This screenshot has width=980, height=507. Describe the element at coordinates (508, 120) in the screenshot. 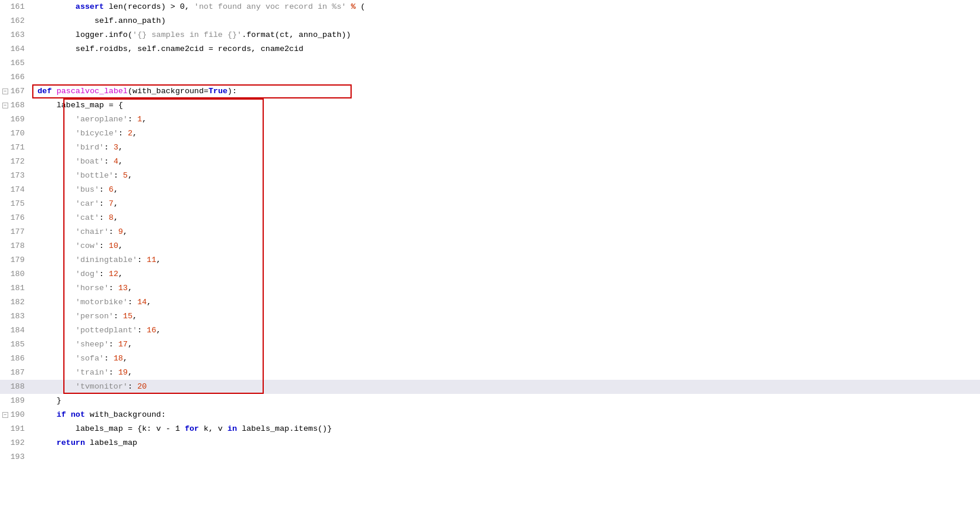

I see `line-content: 'aeroplane': 1,` at that location.